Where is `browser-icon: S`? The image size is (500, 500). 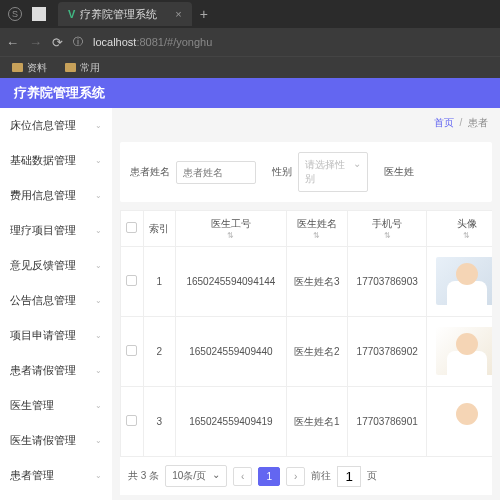 browser-icon: S is located at coordinates (15, 14).